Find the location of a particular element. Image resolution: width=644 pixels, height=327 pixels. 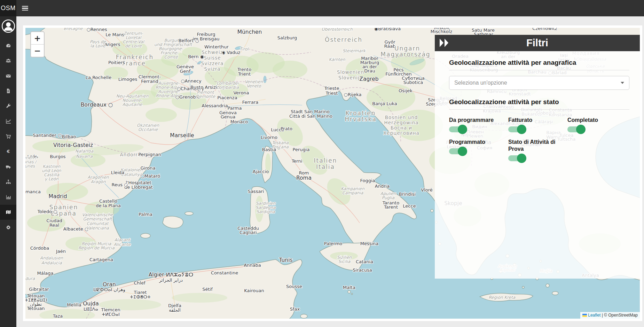

map-label: ◉Bratislava is located at coordinates (387, 30).